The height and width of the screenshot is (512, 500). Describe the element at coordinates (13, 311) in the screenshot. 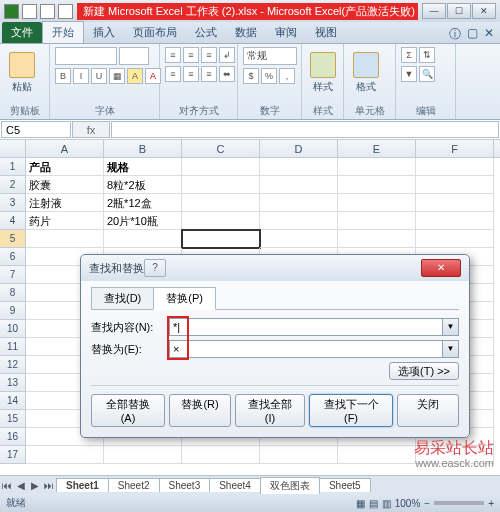

I see `row-header: 9` at that location.